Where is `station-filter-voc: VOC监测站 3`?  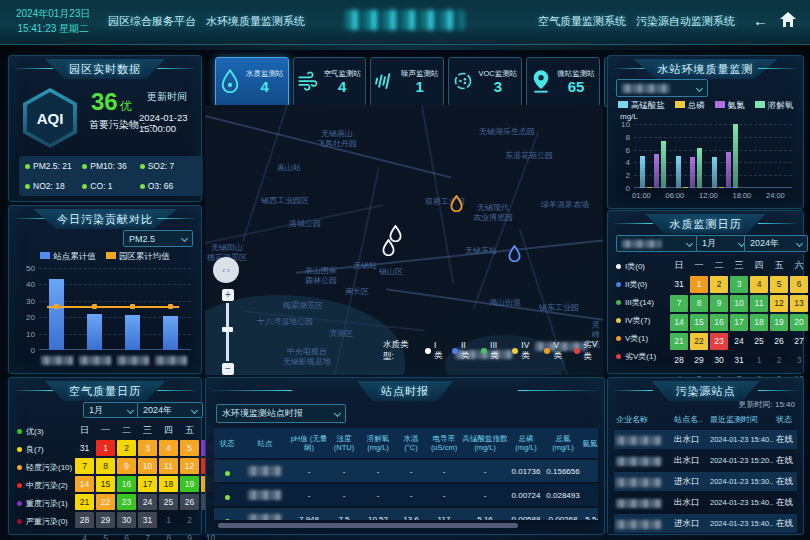
station-filter-voc: VOC监测站 3 is located at coordinates (486, 82).